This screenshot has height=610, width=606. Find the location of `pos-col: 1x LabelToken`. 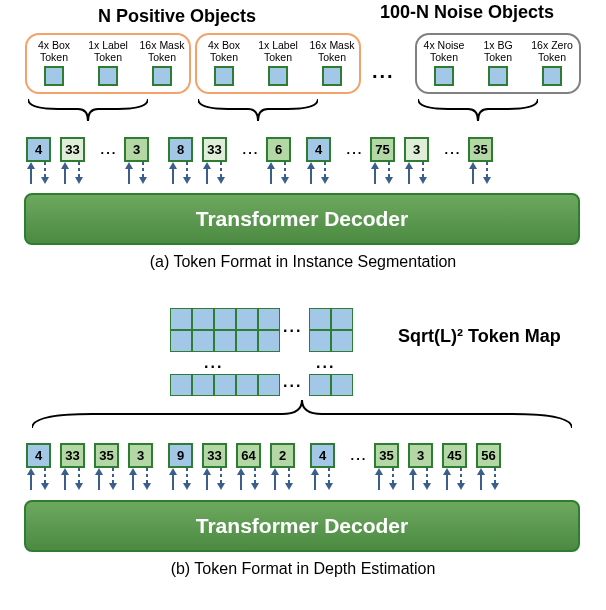

pos-col: 1x LabelToken is located at coordinates (108, 62).